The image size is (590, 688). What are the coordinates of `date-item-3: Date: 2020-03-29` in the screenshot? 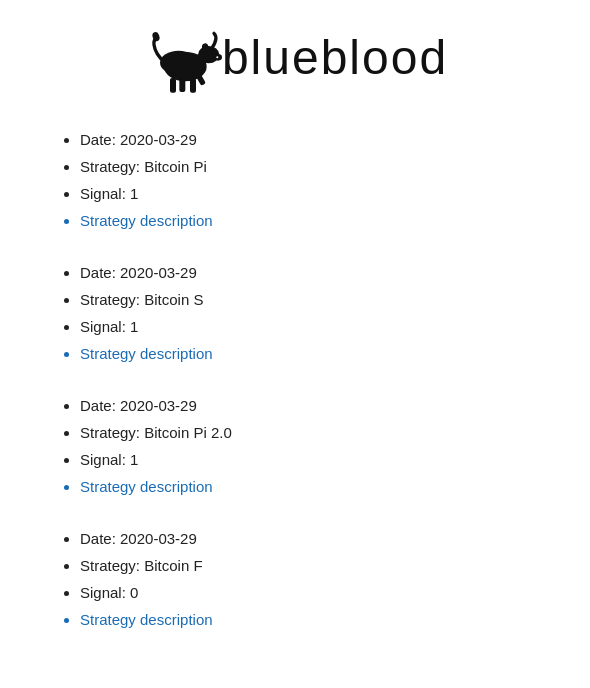 It's located at (310, 539).